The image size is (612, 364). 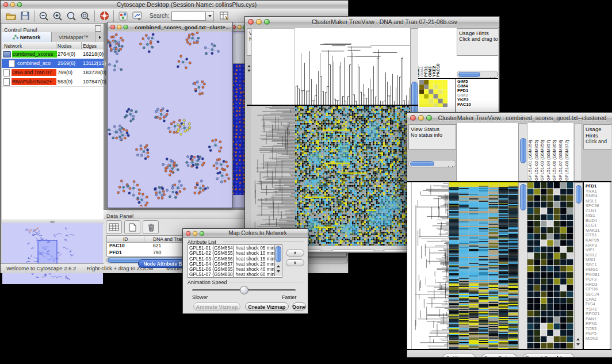 What do you see at coordinates (597, 137) in the screenshot?
I see `usage-hints-panel: Usage Hints Click and` at bounding box center [597, 137].